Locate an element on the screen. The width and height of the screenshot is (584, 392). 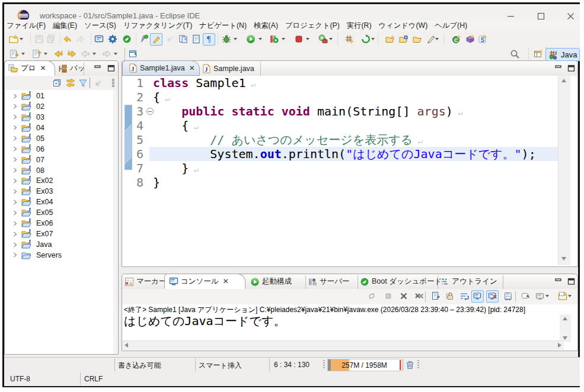
console-horizontal-scrollbar is located at coordinates (343, 345).